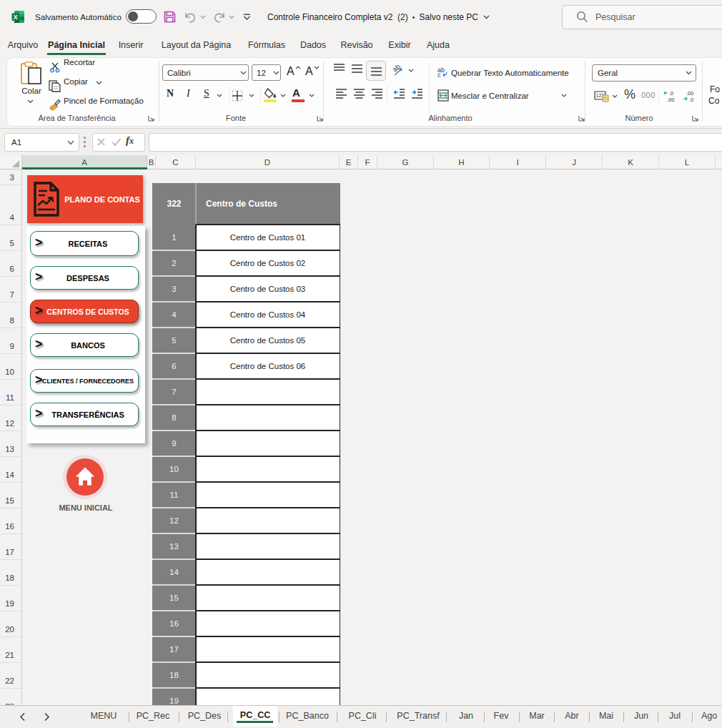 Image resolution: width=722 pixels, height=728 pixels. What do you see at coordinates (439, 74) in the screenshot?
I see `svg-text: c` at bounding box center [439, 74].